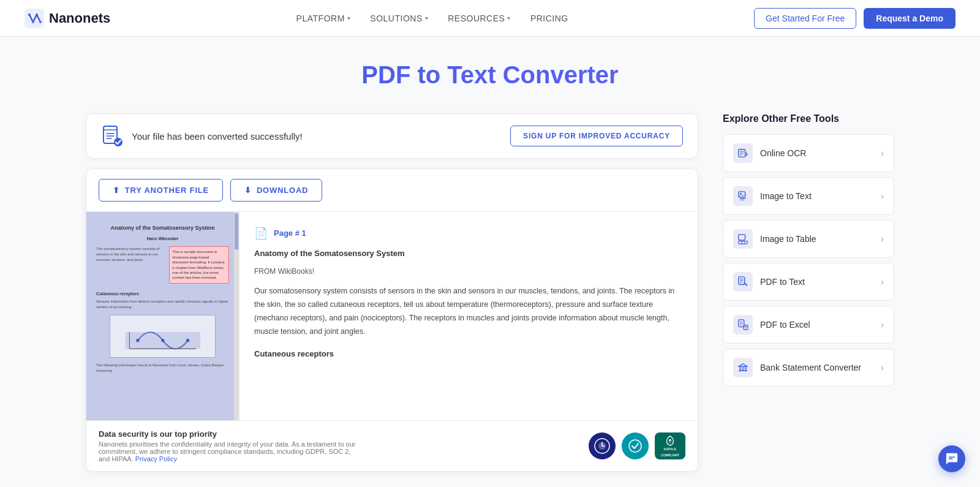 The height and width of the screenshot is (487, 980). I want to click on nav-link-pricing: PRICING, so click(549, 18).